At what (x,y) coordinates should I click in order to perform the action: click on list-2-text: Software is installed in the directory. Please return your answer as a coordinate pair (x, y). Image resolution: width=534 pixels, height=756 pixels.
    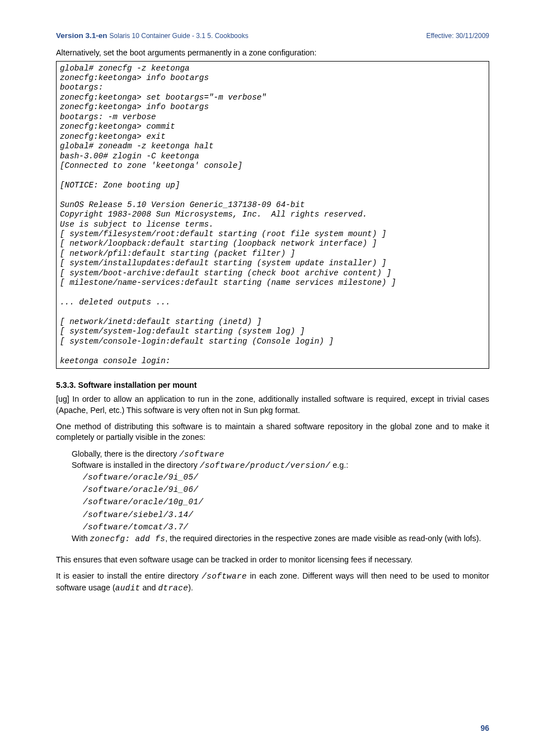
    Looking at the image, I should click on (135, 465).